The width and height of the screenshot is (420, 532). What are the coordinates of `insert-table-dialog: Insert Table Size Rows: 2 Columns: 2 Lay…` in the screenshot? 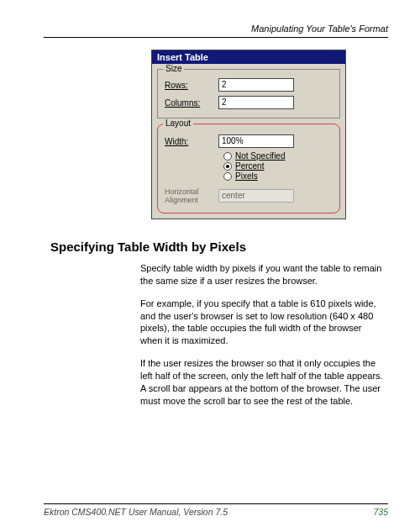 It's located at (249, 134).